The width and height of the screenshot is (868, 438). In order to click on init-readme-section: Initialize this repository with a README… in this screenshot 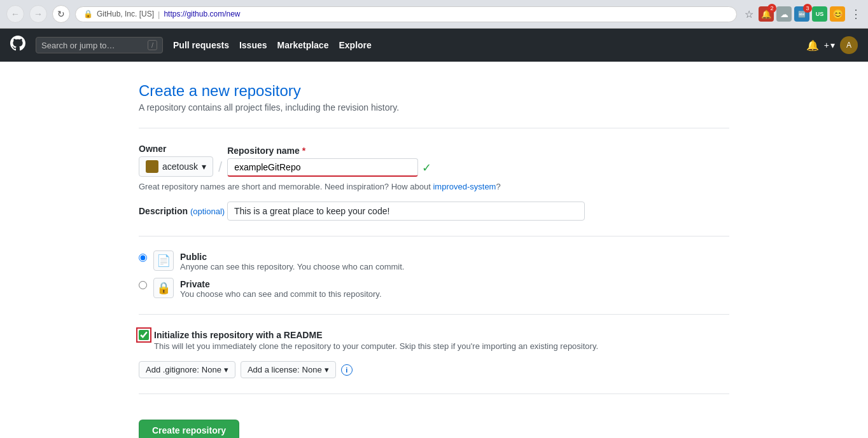, I will do `click(434, 341)`.